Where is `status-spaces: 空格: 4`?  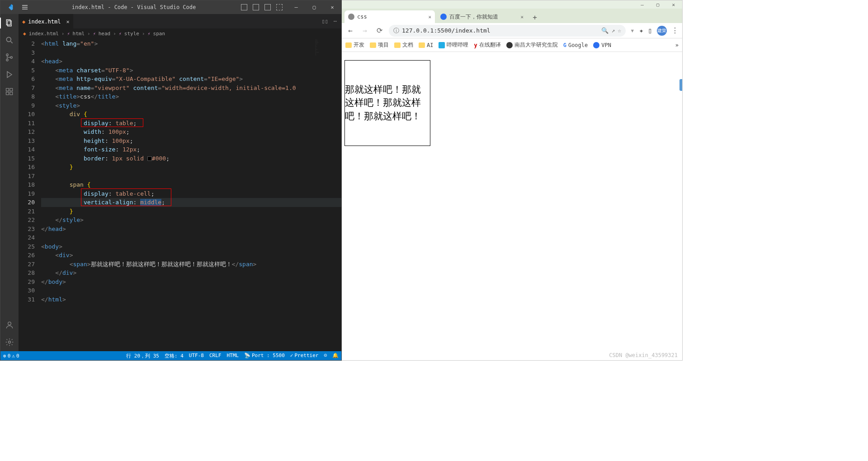 status-spaces: 空格: 4 is located at coordinates (174, 356).